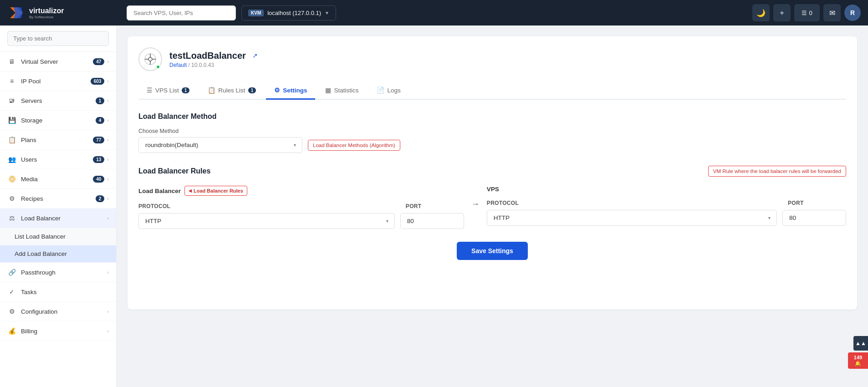 This screenshot has width=868, height=387. I want to click on vps-port-group: Port, so click(814, 213).